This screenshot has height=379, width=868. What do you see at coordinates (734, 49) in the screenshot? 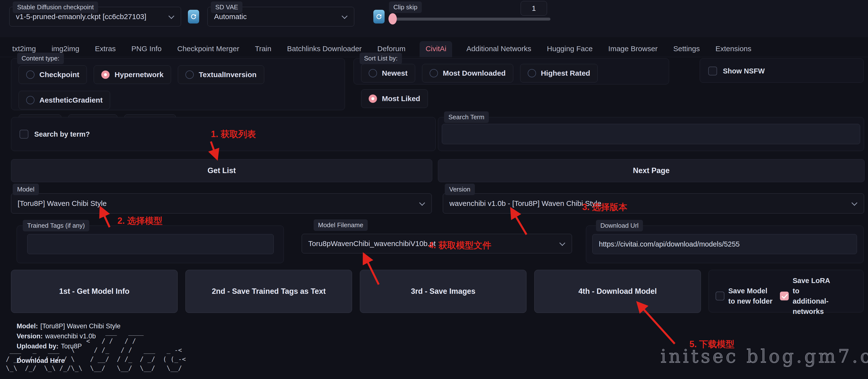
I see `tab-extensions: Extensions` at bounding box center [734, 49].